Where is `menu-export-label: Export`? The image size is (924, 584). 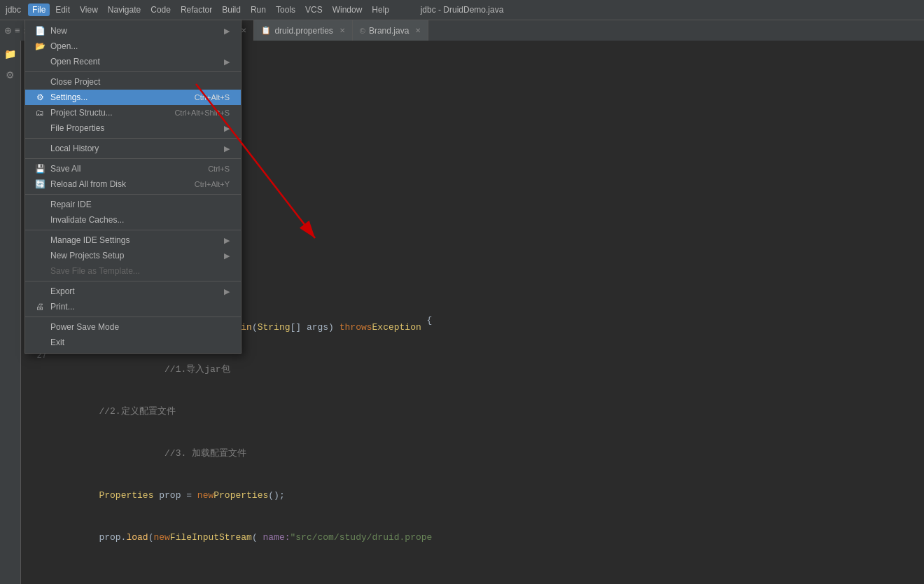
menu-export-label: Export is located at coordinates (63, 291).